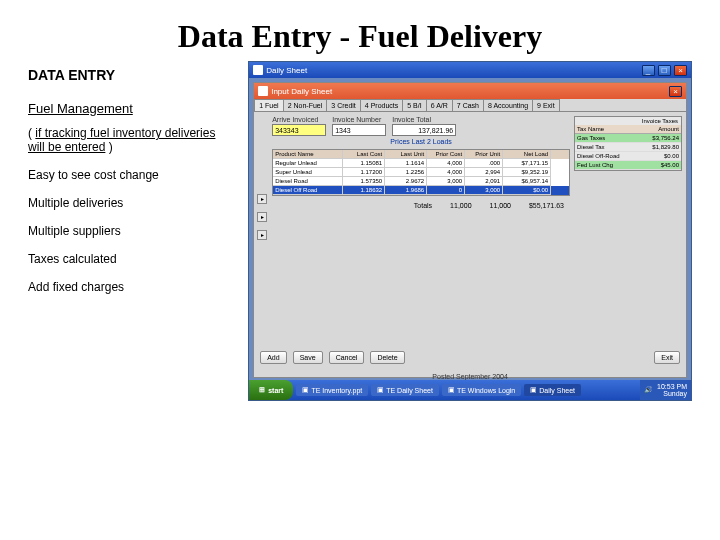 The height and width of the screenshot is (540, 720). What do you see at coordinates (382, 105) in the screenshot?
I see `tab-products: 4 Products` at bounding box center [382, 105].